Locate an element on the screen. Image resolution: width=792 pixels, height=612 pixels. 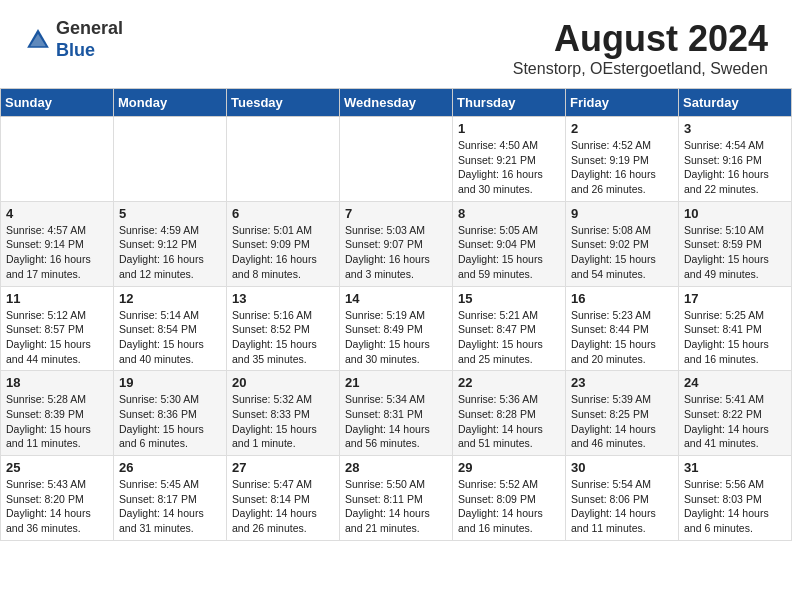
day-number: 1 is located at coordinates (509, 128).